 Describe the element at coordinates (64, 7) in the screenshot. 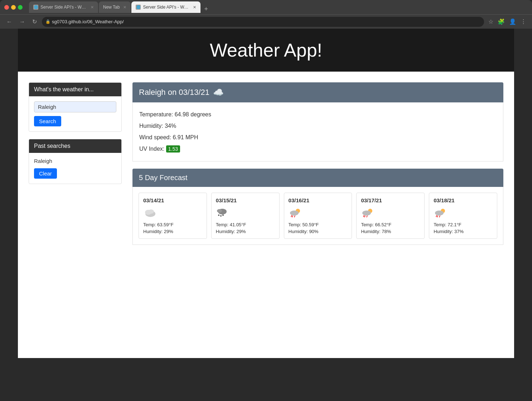

I see `browser-tab-1: 🌐 Server Side API's - Weather A... ✕` at that location.